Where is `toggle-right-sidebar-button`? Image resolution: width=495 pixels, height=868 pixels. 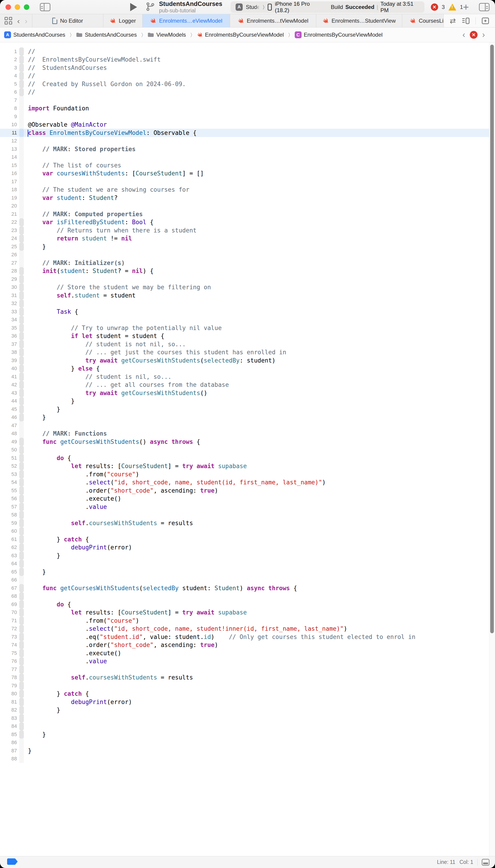
toggle-right-sidebar-button is located at coordinates (484, 7).